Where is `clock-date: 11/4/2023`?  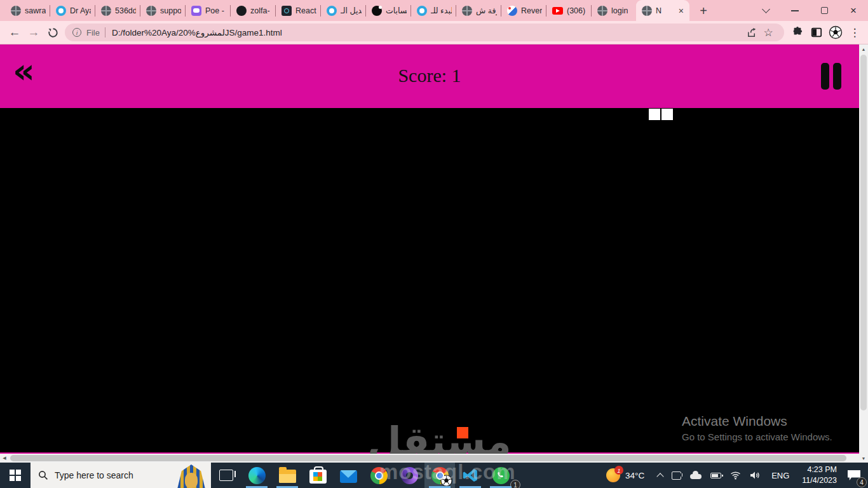
clock-date: 11/4/2023 is located at coordinates (820, 480).